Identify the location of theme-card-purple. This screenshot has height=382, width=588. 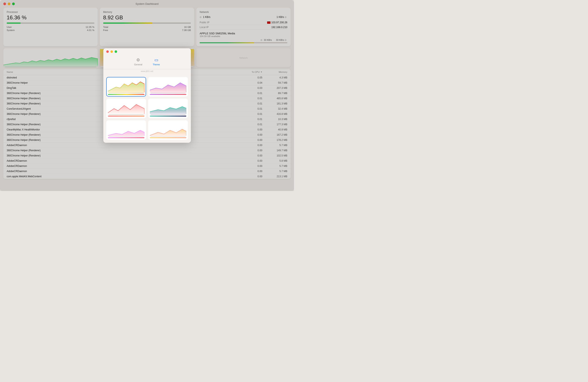
(168, 87).